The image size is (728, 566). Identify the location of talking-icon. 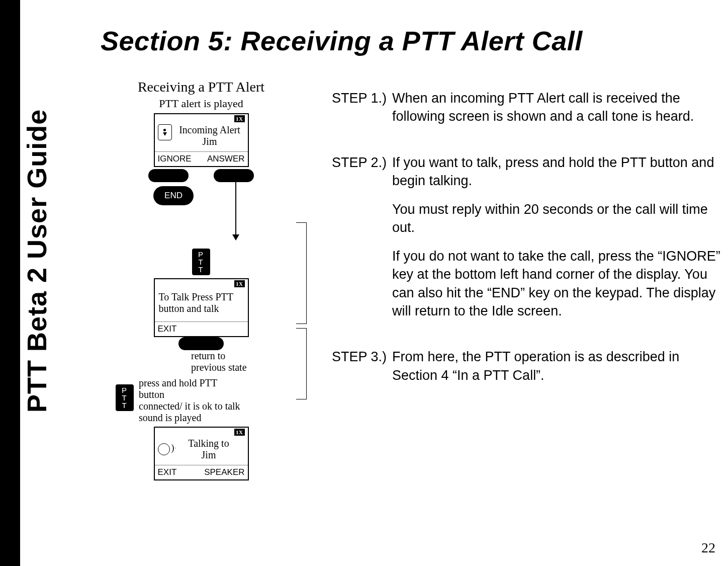
(164, 449).